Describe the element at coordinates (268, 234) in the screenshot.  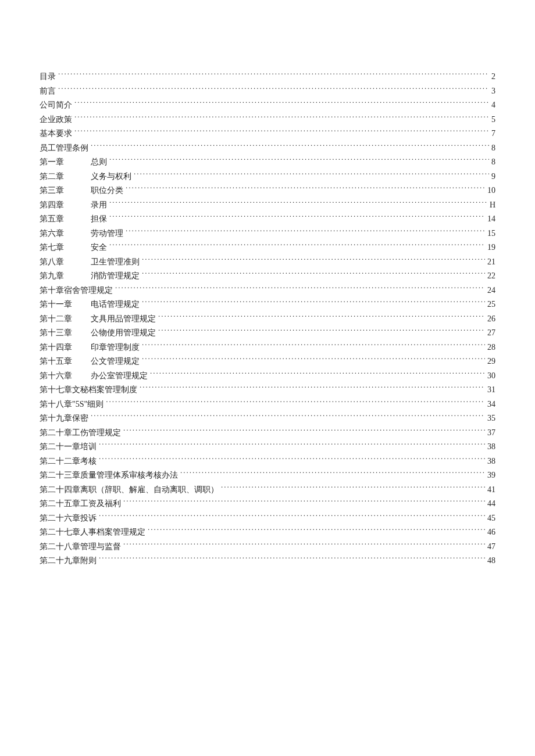
I see `toc-entry: 第六章劳动管理15` at that location.